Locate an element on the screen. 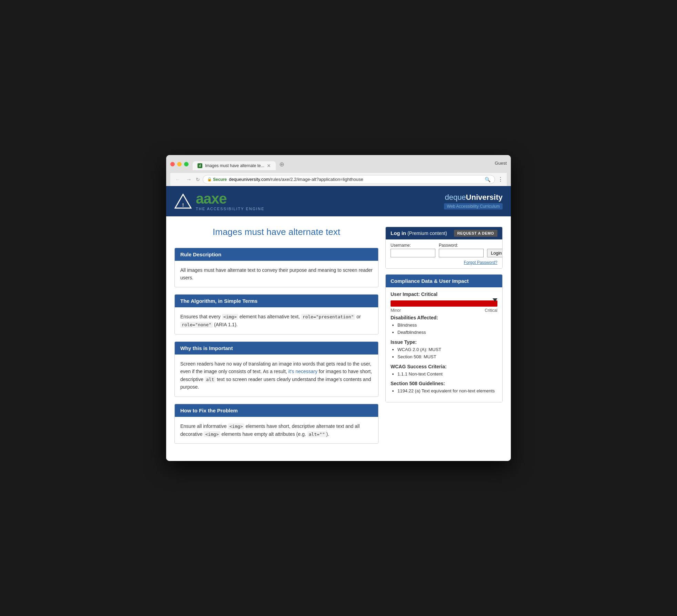 The width and height of the screenshot is (677, 616). wcag-list: 1.1.1 Non-text Content is located at coordinates (444, 374).